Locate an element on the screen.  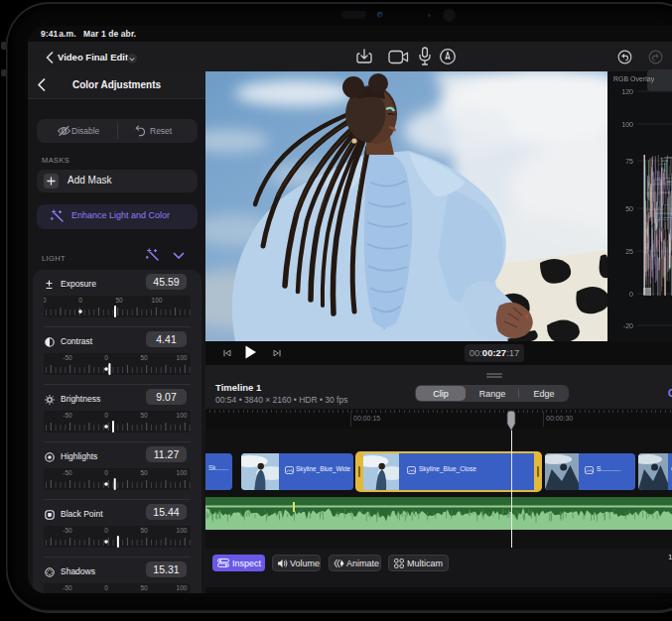
svg-text: 75 is located at coordinates (629, 161).